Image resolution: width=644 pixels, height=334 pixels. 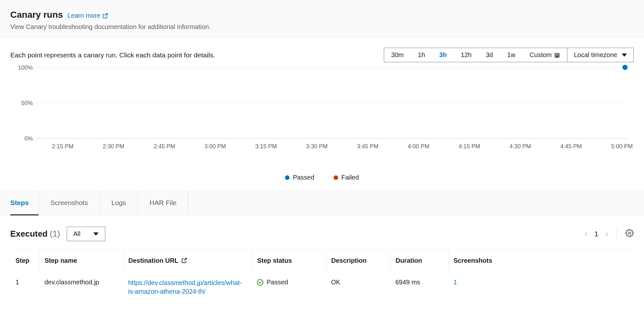 I want to click on page-next: ›, so click(x=607, y=234).